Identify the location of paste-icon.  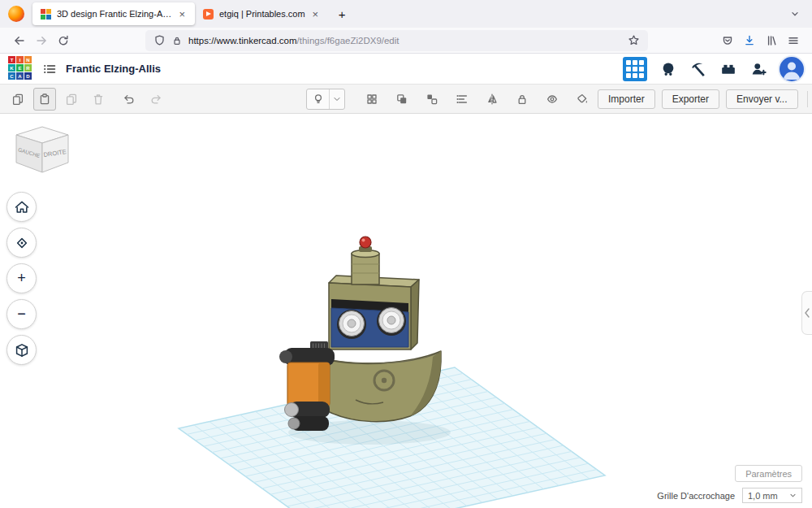
(45, 99).